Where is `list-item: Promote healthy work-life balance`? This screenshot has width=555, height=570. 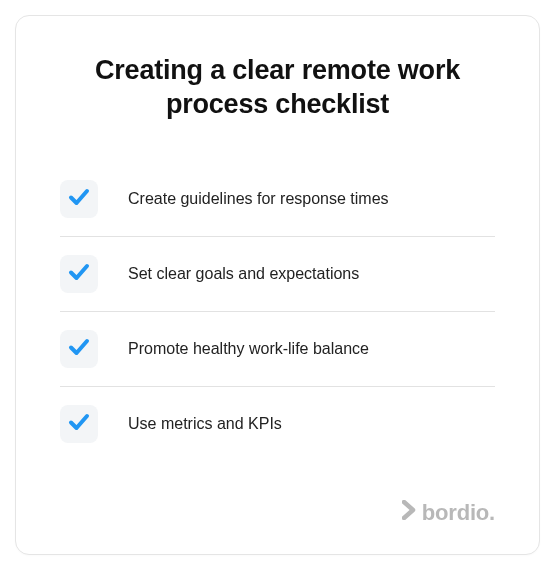 list-item: Promote healthy work-life balance is located at coordinates (278, 349).